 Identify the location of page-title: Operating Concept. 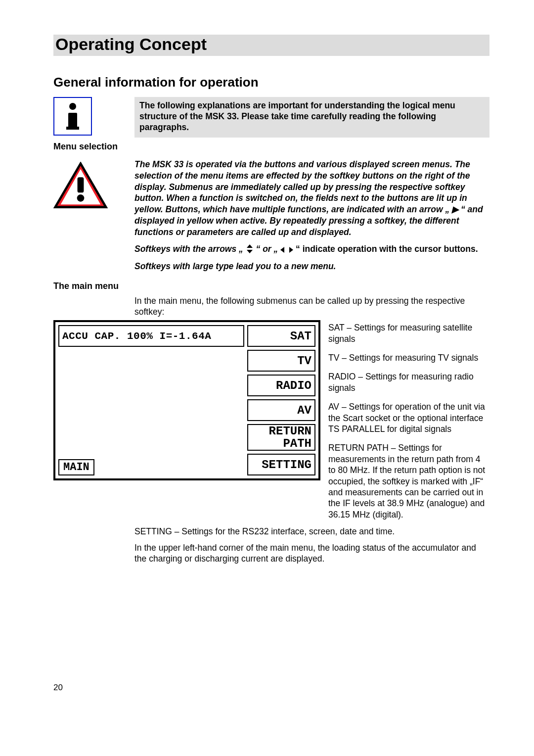
(271, 46).